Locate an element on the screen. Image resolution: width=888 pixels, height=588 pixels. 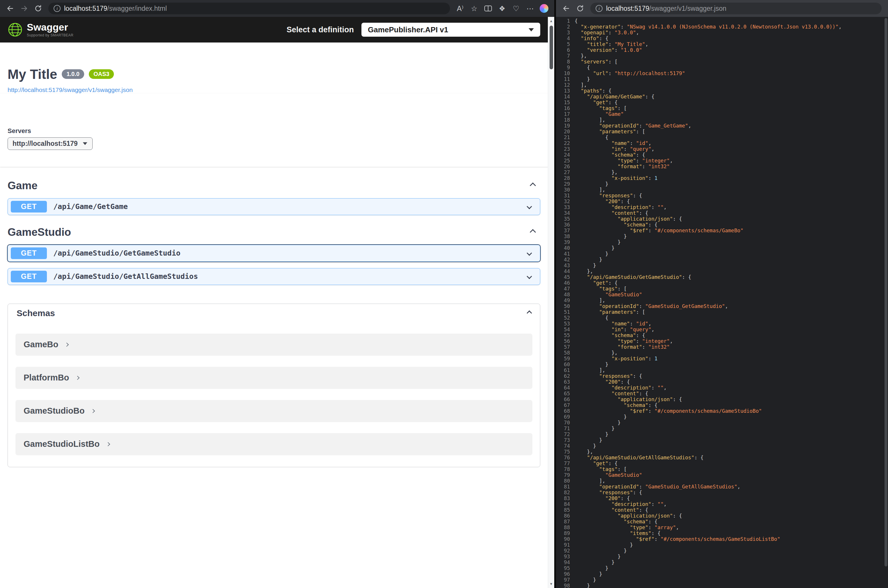
json-code: { is located at coordinates (576, 21).